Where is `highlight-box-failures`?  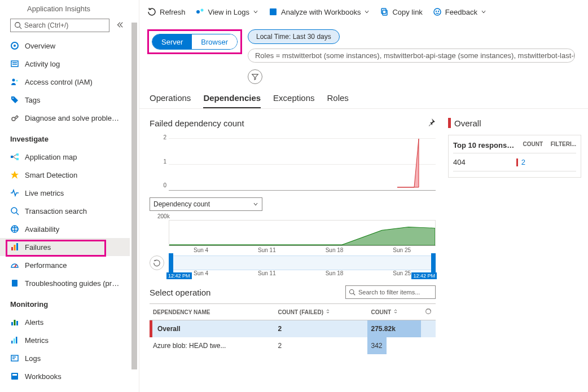
highlight-box-failures is located at coordinates (56, 248).